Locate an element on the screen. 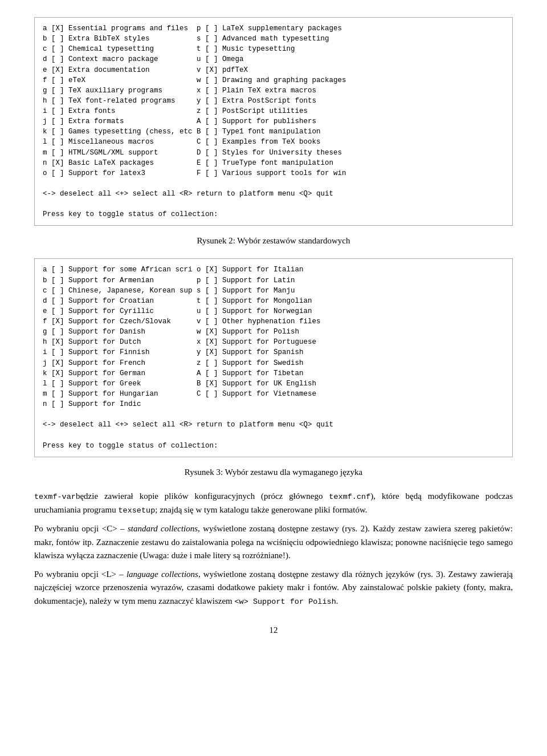  paragraph1-text3: ; znajdą się w tym katalogu także genero… is located at coordinates (261, 510).